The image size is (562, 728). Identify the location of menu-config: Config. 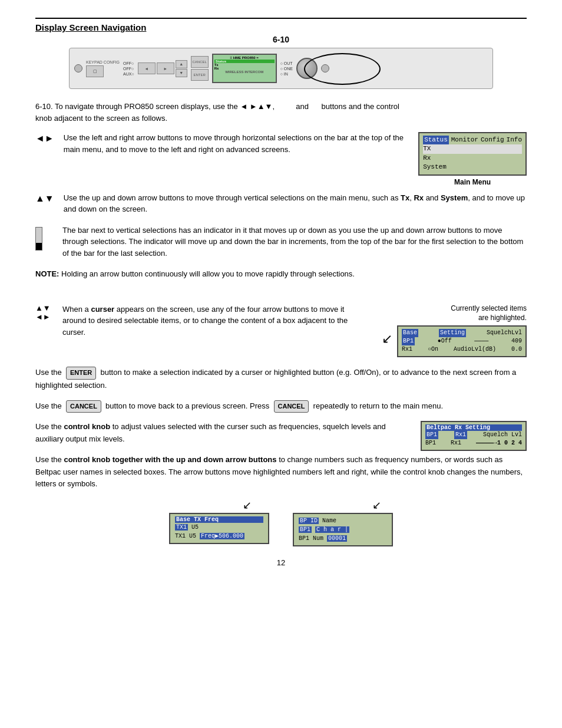
(492, 140).